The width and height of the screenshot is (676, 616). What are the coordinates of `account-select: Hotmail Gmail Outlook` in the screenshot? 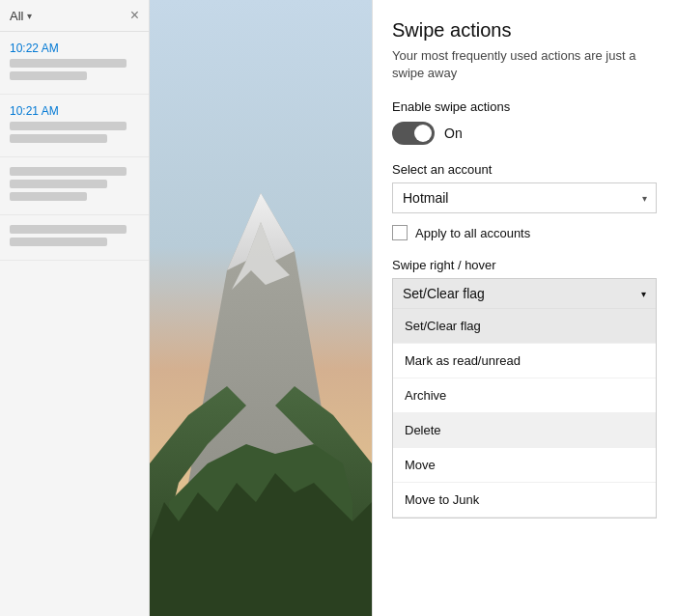 It's located at (524, 198).